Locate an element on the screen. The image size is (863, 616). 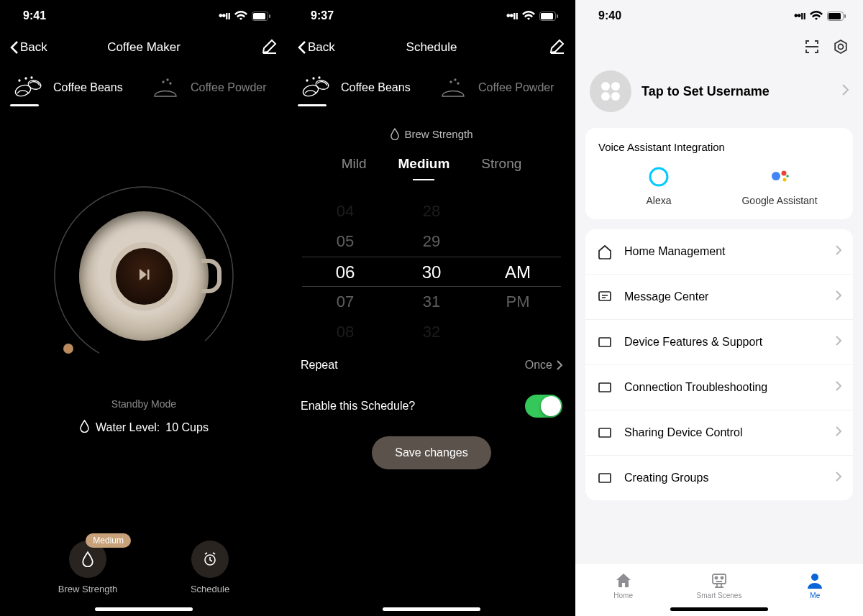
clock: 9:41 is located at coordinates (121, 16).